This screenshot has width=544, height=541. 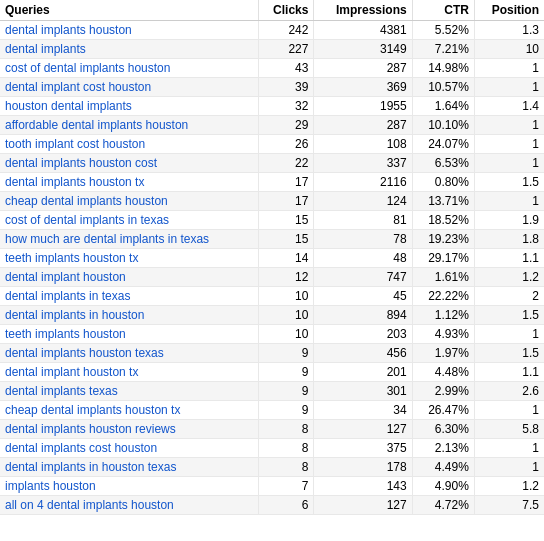 What do you see at coordinates (50, 486) in the screenshot?
I see `query-link: implants houston` at bounding box center [50, 486].